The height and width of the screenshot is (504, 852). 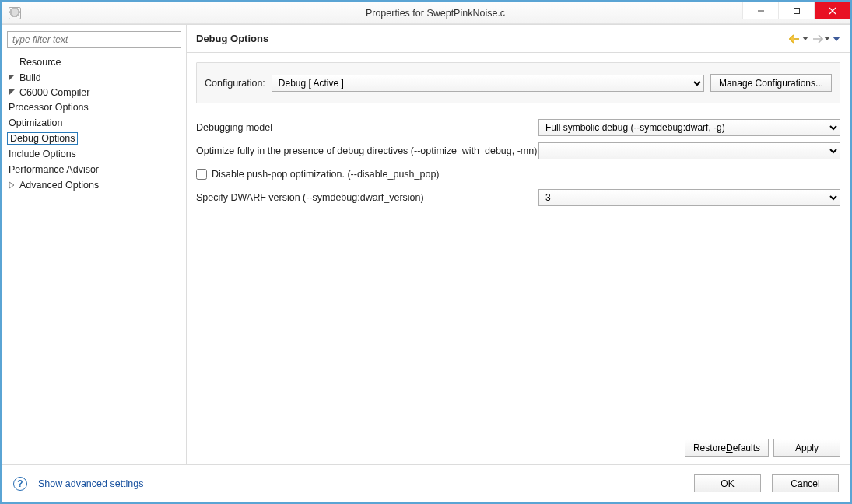 I want to click on forward-arrow-icon, so click(x=817, y=39).